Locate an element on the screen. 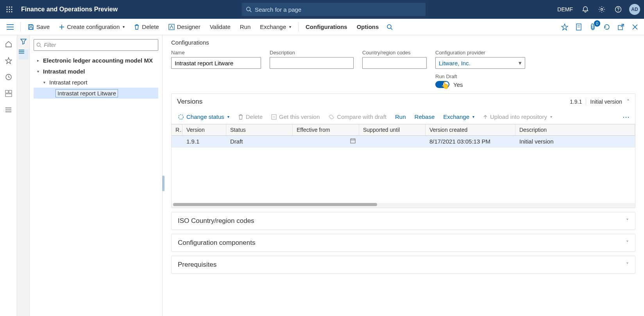 This screenshot has width=644, height=316. col-header-created: Version created is located at coordinates (470, 130).